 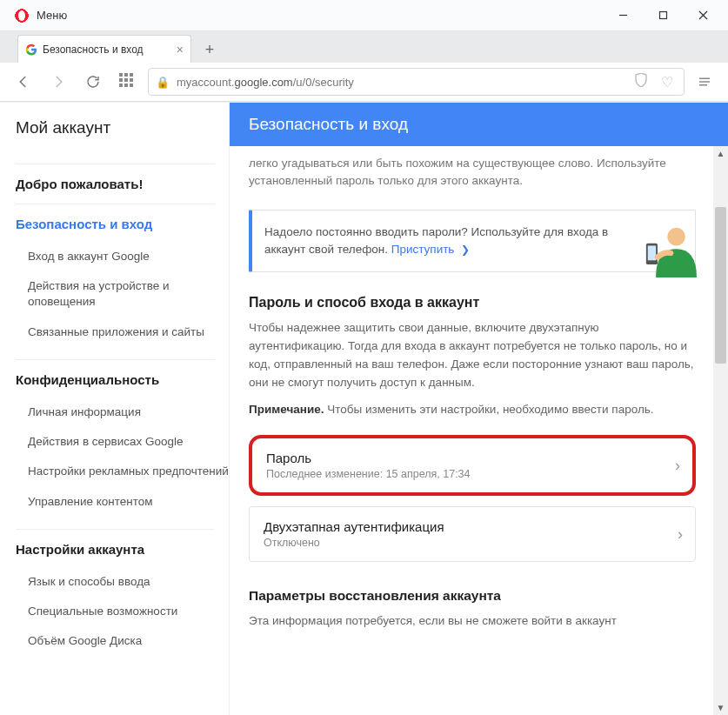 What do you see at coordinates (462, 527) in the screenshot?
I see `twostep-row-title: Двухэтапная аутентификация` at bounding box center [462, 527].